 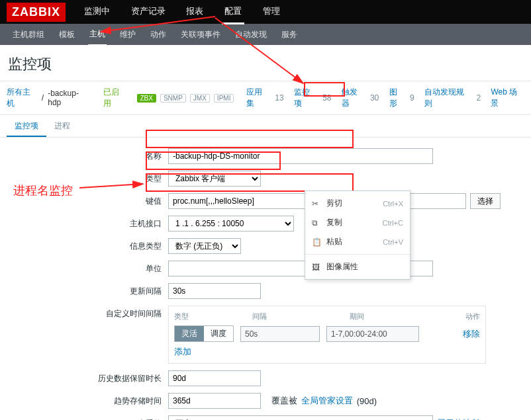 What do you see at coordinates (463, 316) in the screenshot?
I see `ci-col-action: 动作` at bounding box center [463, 316].